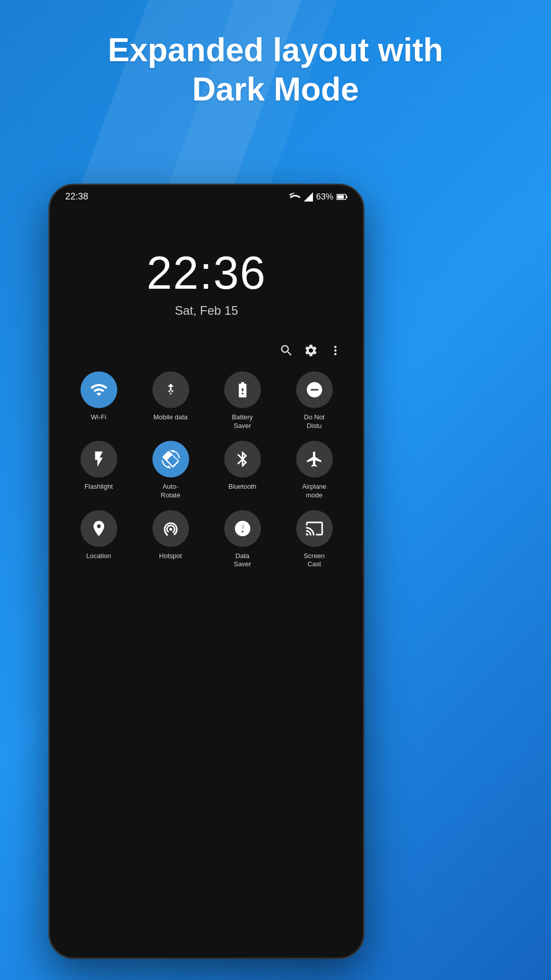  Describe the element at coordinates (314, 529) in the screenshot. I see `screen-cast-tile-icon` at that location.